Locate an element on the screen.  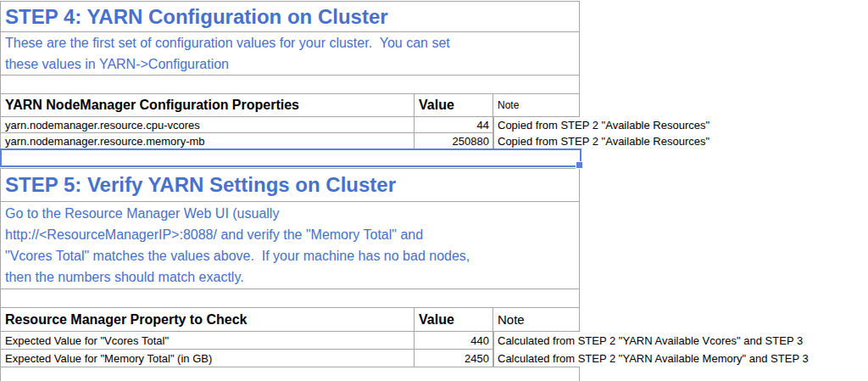
description-line: "Vcores Total" matches the values above.… is located at coordinates (237, 256).